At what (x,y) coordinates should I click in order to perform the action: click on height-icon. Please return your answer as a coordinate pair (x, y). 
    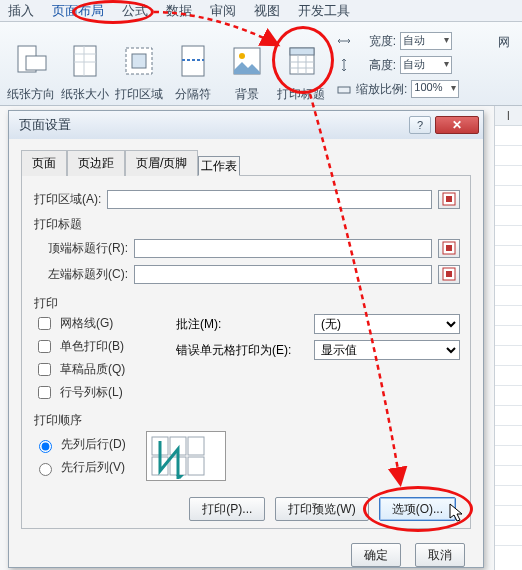
    Looking at the image, I should click on (344, 65).